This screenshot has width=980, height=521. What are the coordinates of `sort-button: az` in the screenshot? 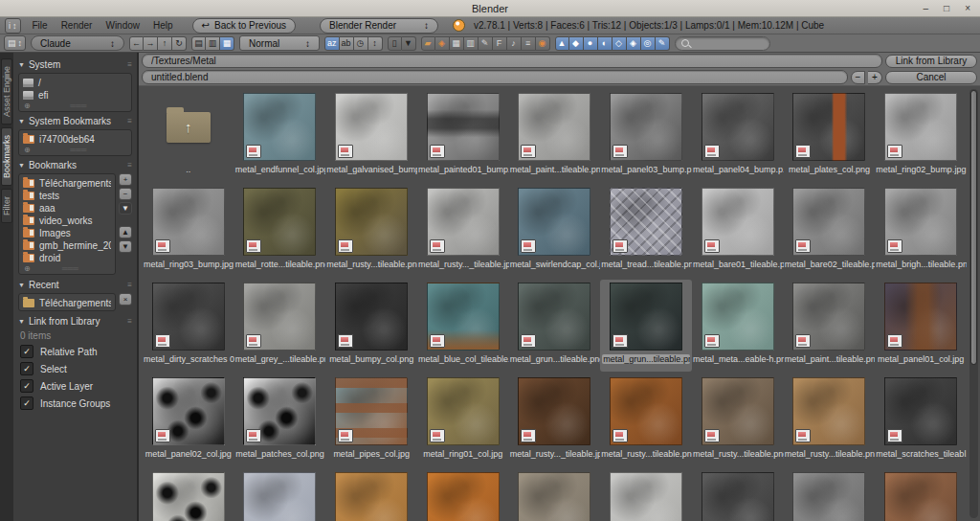 It's located at (332, 44).